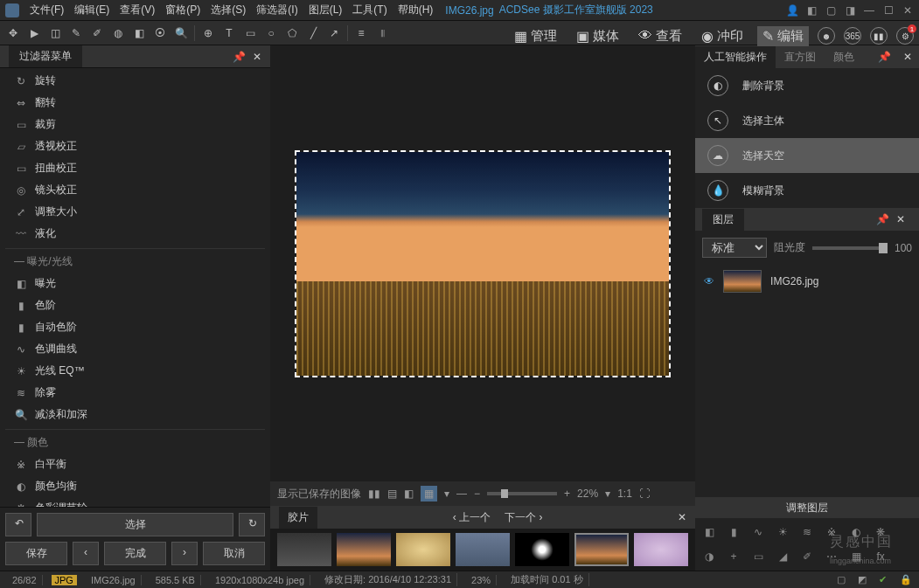 The width and height of the screenshot is (919, 588). Describe the element at coordinates (135, 234) in the screenshot. I see `filter-item: 〰液化` at that location.